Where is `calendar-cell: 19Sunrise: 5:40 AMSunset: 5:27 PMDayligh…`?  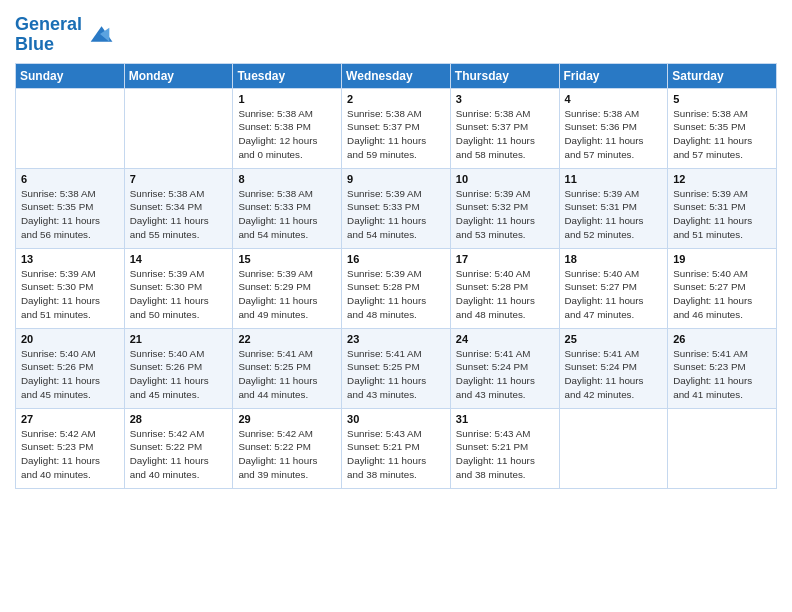
calendar-cell: 19Sunrise: 5:40 AMSunset: 5:27 PMDayligh… is located at coordinates (722, 288).